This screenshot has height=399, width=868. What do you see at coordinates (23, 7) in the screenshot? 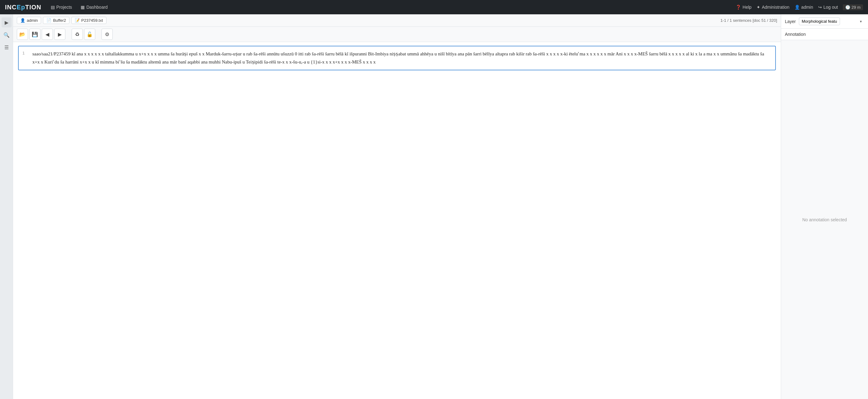
I see `app-brand: INCEpTION` at bounding box center [23, 7].